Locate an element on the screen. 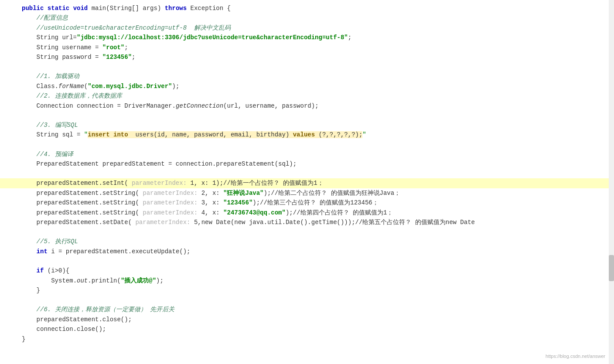 This screenshot has width=614, height=364. scrollbar-thumb is located at coordinates (611, 268).